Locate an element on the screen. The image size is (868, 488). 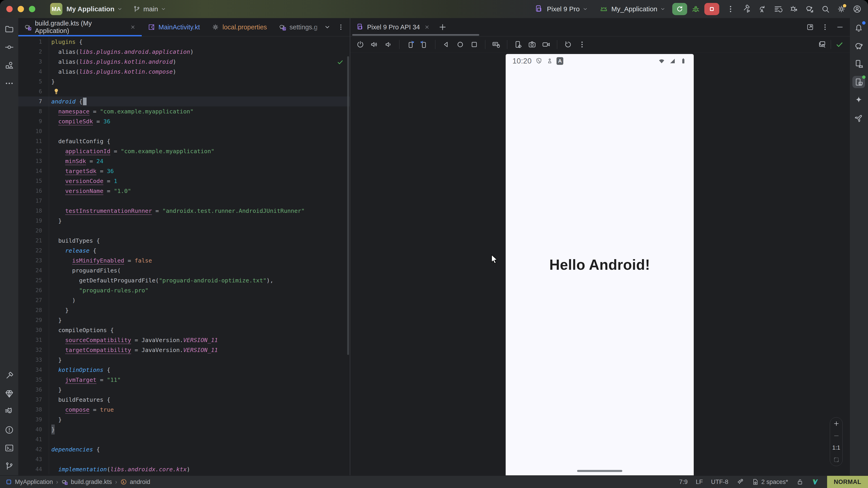
line-number: 38 is located at coordinates (34, 410).